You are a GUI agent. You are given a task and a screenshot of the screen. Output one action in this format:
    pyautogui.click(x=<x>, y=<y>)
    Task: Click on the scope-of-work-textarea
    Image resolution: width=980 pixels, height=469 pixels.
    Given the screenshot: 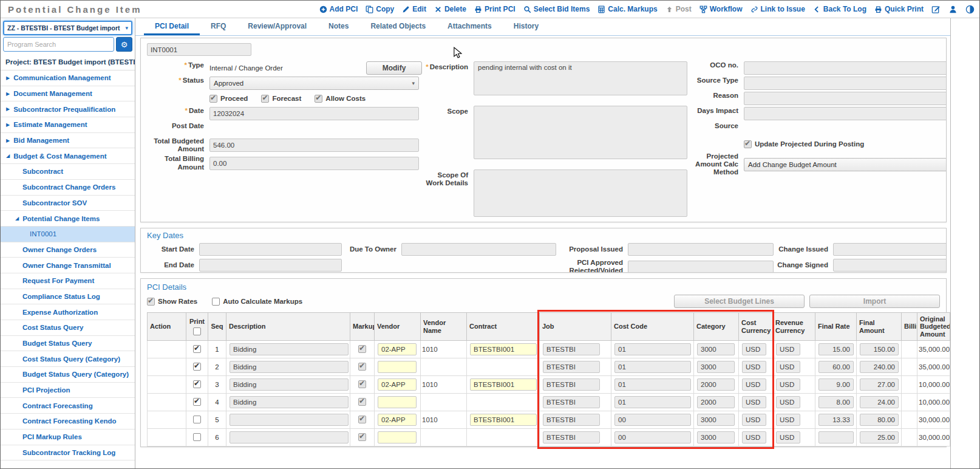 What is the action you would take?
    pyautogui.click(x=580, y=193)
    